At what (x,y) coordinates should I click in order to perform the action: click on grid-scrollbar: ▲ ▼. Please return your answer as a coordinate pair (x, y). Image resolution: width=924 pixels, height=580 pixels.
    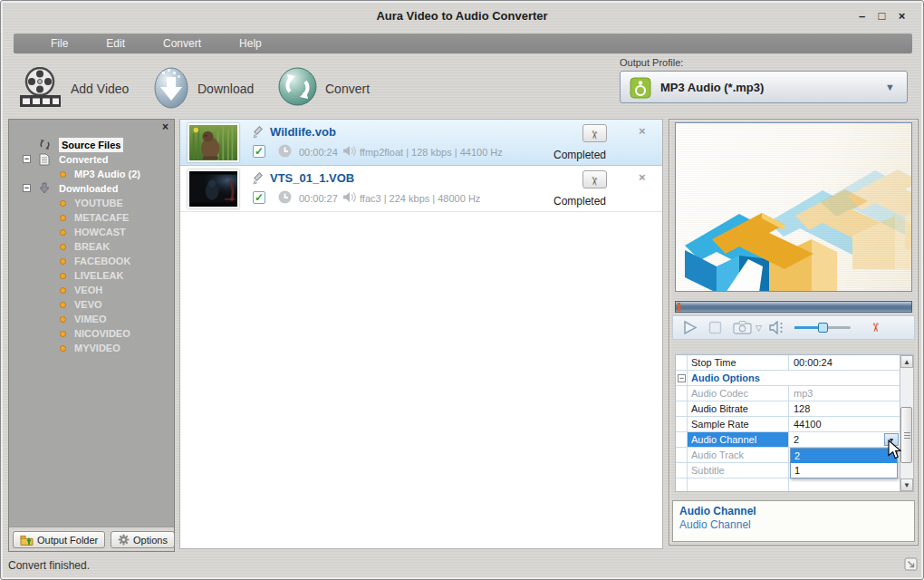
    Looking at the image, I should click on (906, 423).